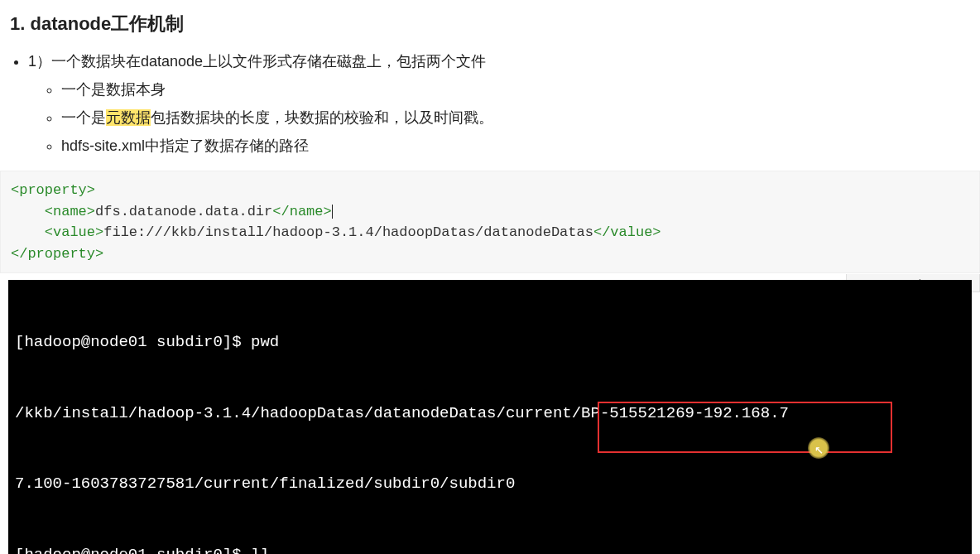 This screenshot has height=554, width=980. Describe the element at coordinates (74, 232) in the screenshot. I see `xml-tag: <value>` at that location.